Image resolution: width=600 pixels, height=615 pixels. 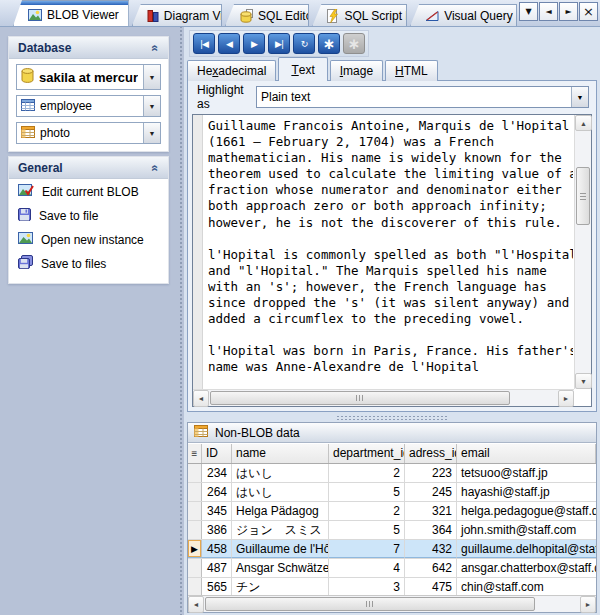 What do you see at coordinates (558, 12) in the screenshot?
I see `tab-nav-buttons: ▼ ◄ ► ×` at bounding box center [558, 12].